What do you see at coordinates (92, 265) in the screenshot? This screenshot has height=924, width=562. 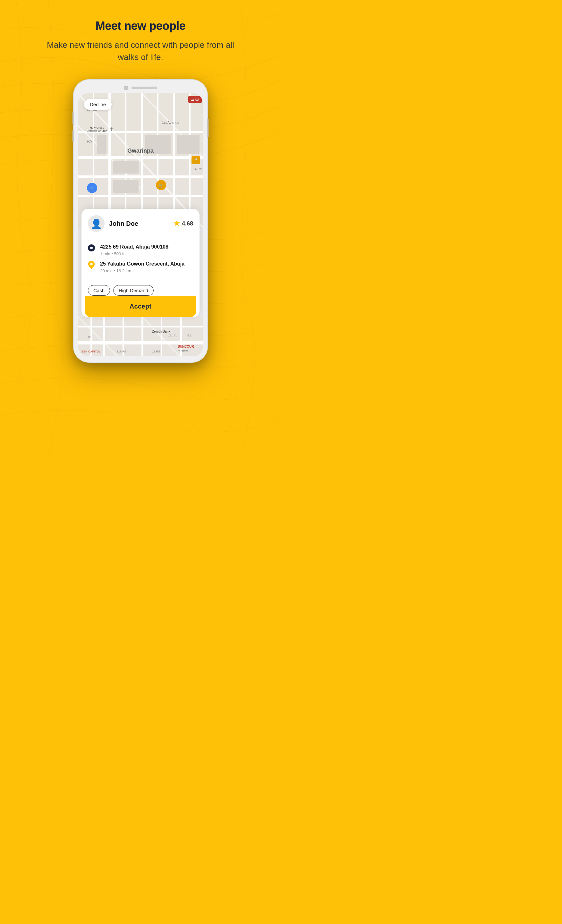 I see `destination-pin` at bounding box center [92, 265].